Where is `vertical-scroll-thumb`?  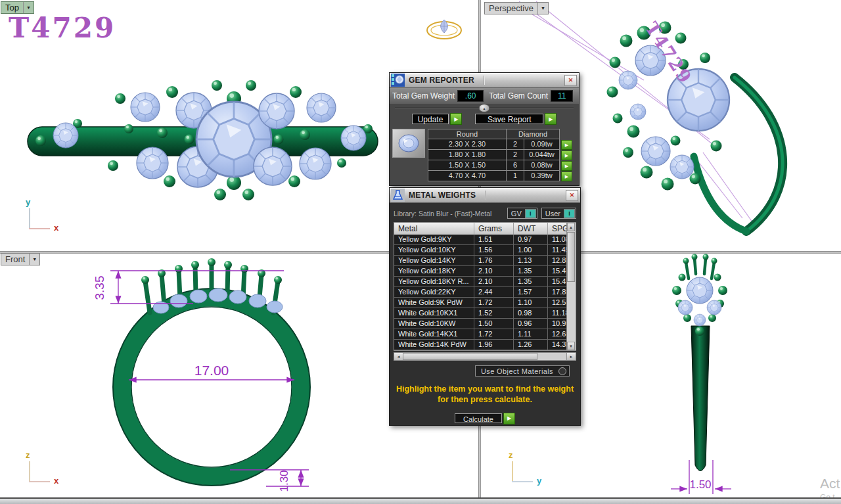
vertical-scroll-thumb is located at coordinates (571, 257).